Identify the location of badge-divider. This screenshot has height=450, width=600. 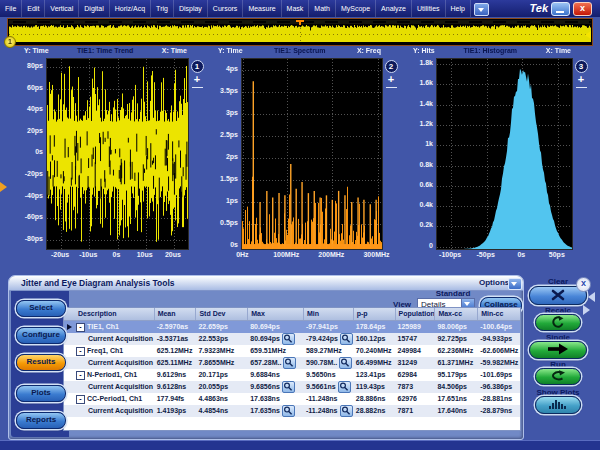
(392, 88).